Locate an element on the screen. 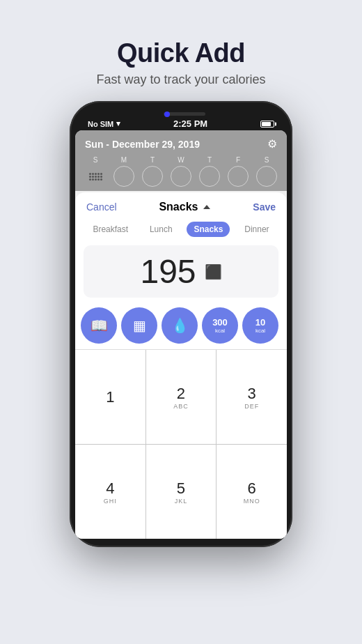 This screenshot has height=644, width=362. action-buttons-row: 📖 ▦ 💧 300 kcal 10 kcal is located at coordinates (181, 325).